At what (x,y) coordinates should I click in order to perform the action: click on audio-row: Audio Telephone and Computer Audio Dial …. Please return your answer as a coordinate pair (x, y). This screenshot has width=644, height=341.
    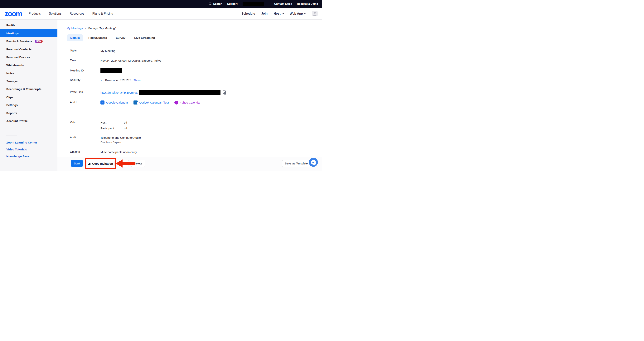
    Looking at the image, I should click on (194, 140).